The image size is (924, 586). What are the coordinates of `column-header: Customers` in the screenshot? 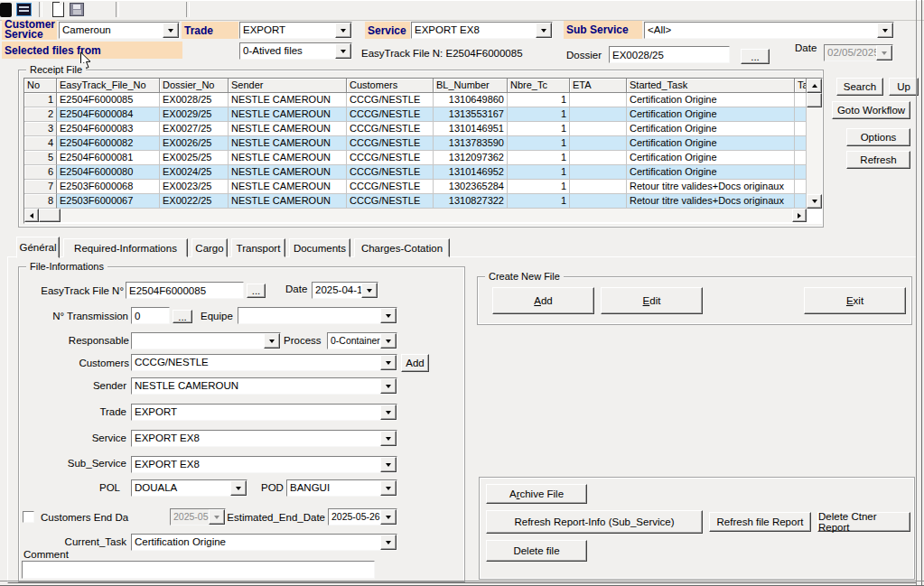 It's located at (390, 86).